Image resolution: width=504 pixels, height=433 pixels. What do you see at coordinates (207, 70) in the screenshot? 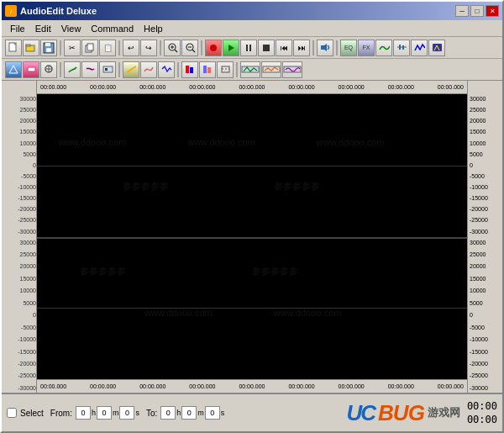
I see `tool11-button` at bounding box center [207, 70].